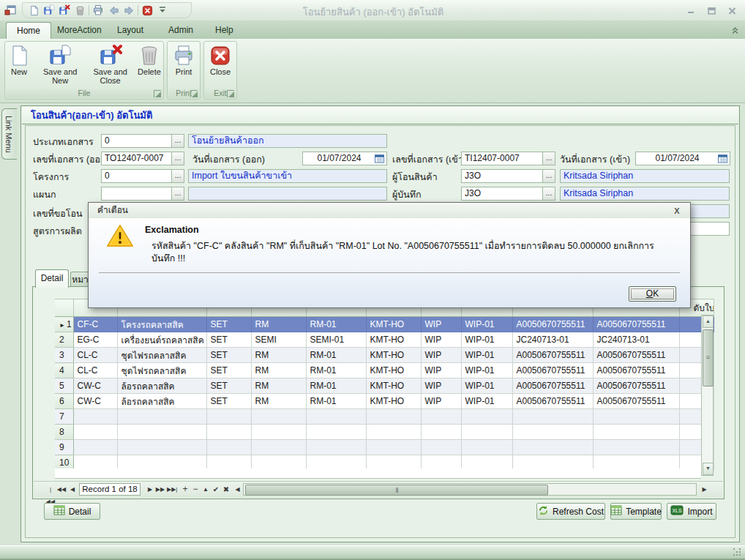 This screenshot has width=745, height=560. I want to click on grid-cell: SET, so click(228, 325).